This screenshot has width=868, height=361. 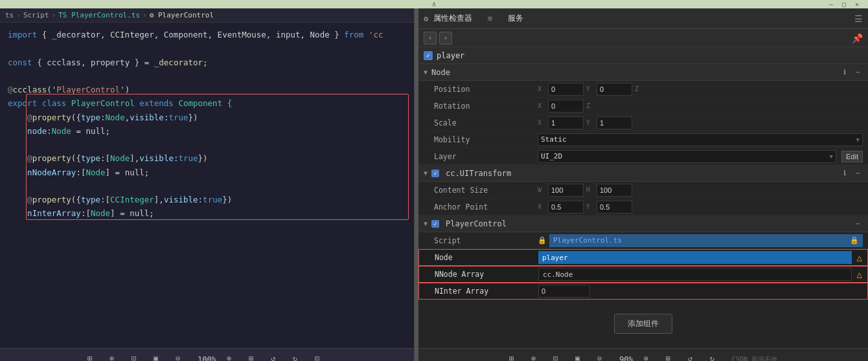 What do you see at coordinates (603, 358) in the screenshot?
I see `insp-zoom-out: ⊖` at bounding box center [603, 358].